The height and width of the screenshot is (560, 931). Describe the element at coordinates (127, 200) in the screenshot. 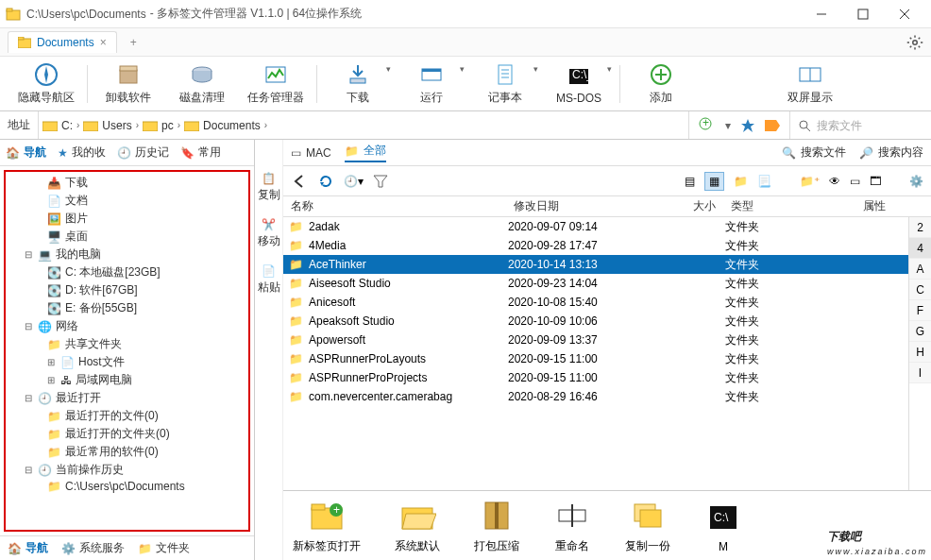

I see `tree-documents: 📄文档` at that location.